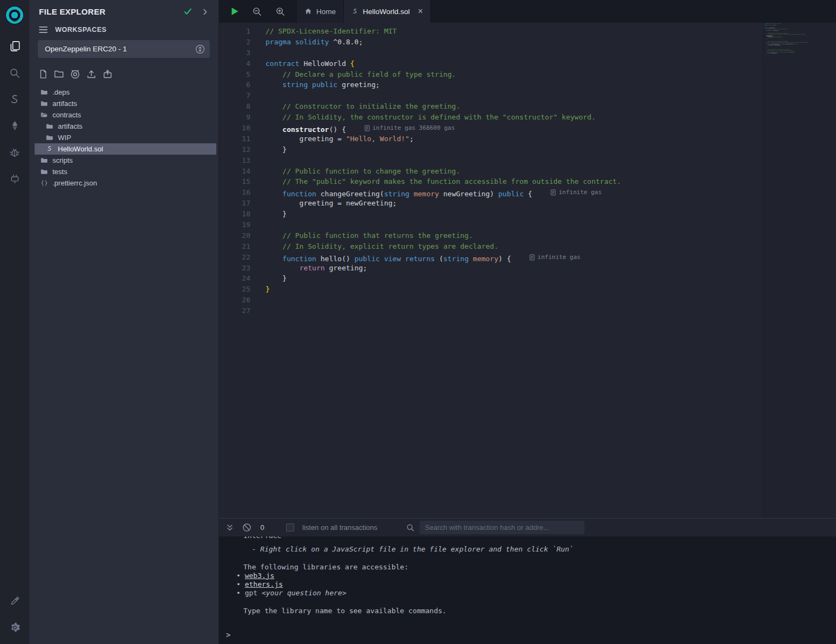 Image resolution: width=836 pixels, height=644 pixels. I want to click on code-line: 26, so click(528, 300).